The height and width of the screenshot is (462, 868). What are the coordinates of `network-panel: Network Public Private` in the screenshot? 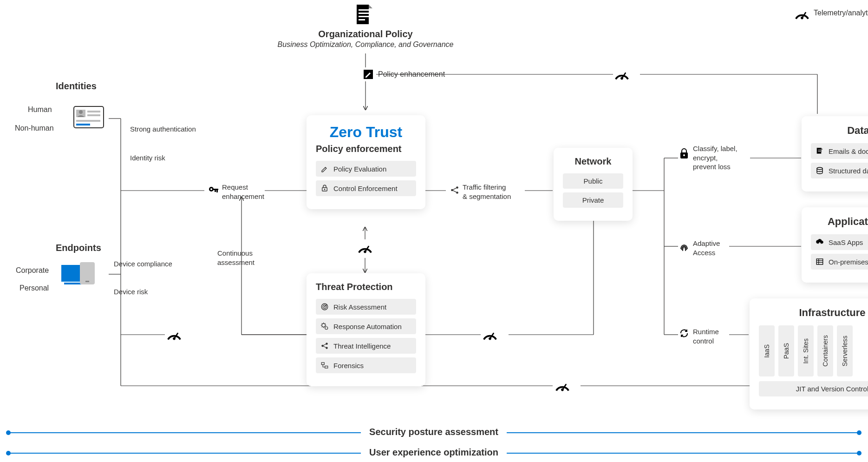 It's located at (593, 184).